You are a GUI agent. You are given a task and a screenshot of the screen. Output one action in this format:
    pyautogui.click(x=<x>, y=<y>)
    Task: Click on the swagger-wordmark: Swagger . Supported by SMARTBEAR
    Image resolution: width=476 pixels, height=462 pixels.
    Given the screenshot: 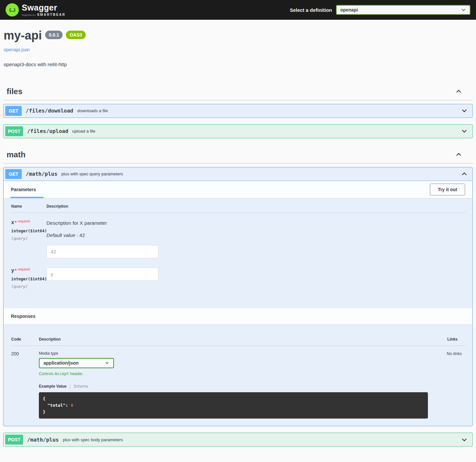 What is the action you would take?
    pyautogui.click(x=43, y=10)
    